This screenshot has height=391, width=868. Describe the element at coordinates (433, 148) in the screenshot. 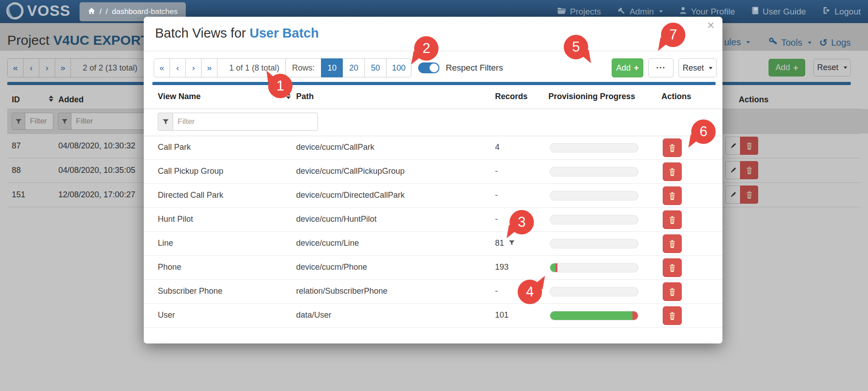

I see `table-row: Call Park device/cucm/CallPark 4` at that location.